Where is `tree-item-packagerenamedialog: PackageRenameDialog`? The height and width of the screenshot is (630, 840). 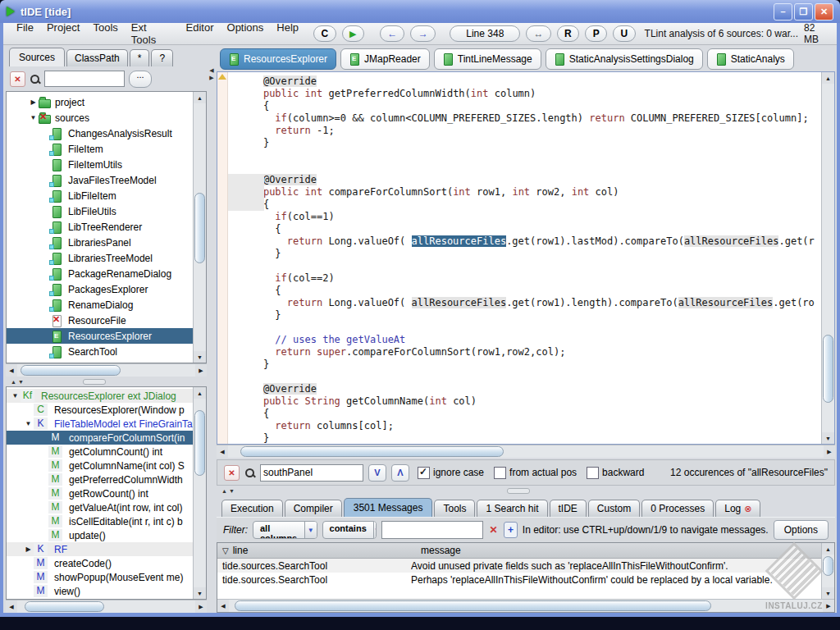 tree-item-packagerenamedialog: PackageRenameDialog is located at coordinates (100, 274).